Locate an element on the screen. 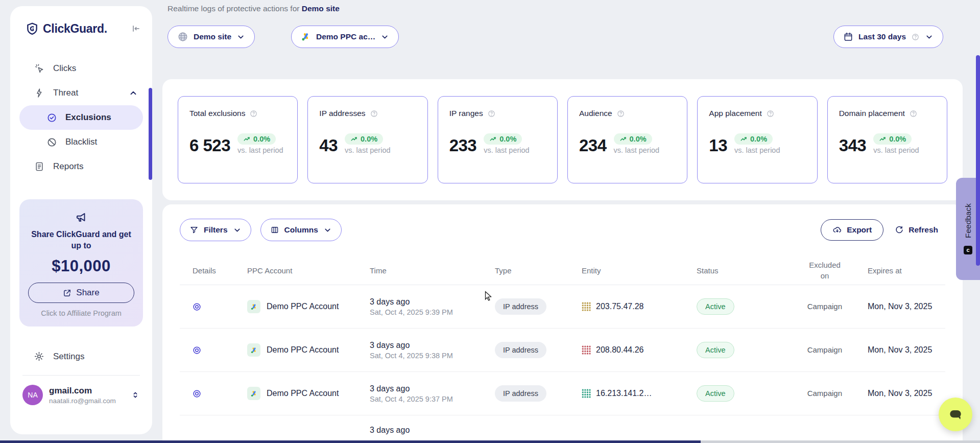 This screenshot has width=980, height=443. table-row-partial: 3 days ago is located at coordinates (563, 426).